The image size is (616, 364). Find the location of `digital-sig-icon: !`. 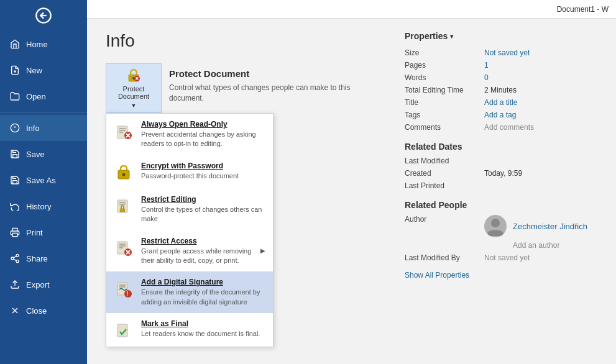

digital-sig-icon: ! is located at coordinates (124, 289).